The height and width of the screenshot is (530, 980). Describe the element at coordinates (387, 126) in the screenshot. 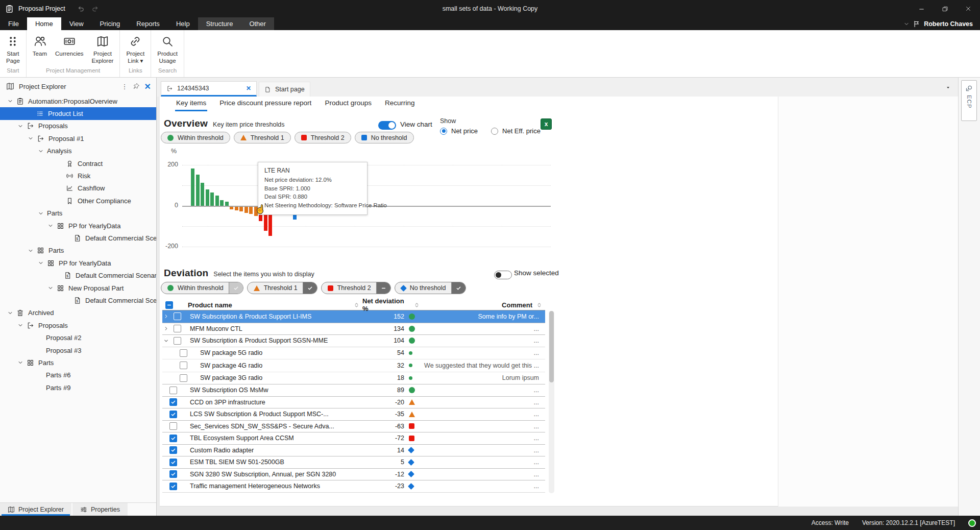

I see `view-chart-toggle` at that location.